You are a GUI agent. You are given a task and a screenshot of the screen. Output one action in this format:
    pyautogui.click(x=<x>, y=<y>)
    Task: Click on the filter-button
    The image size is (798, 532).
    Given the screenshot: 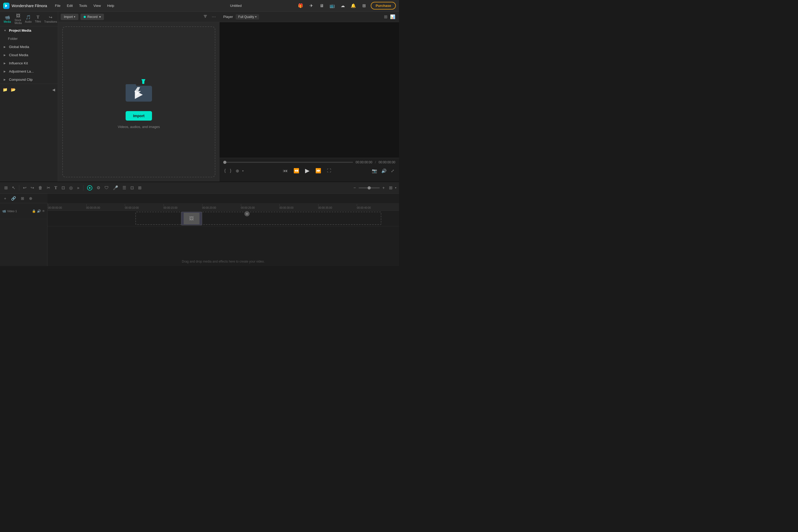 What is the action you would take?
    pyautogui.click(x=205, y=17)
    